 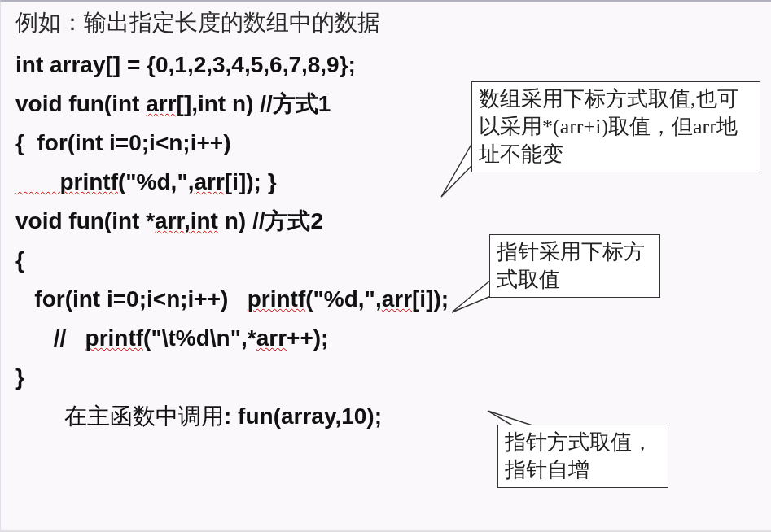 What do you see at coordinates (386, 65) in the screenshot?
I see `code-line-1: int array[] = {0,1,2,3,4,5,6,7,8,9};` at bounding box center [386, 65].